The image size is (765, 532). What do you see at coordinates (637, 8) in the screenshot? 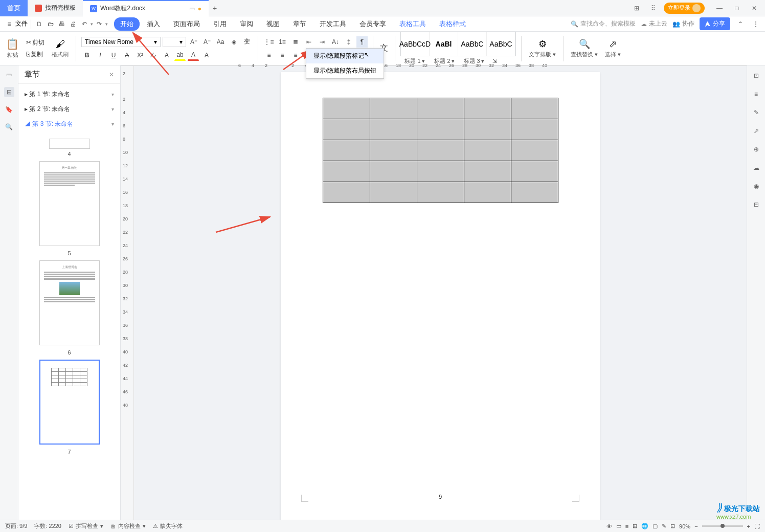
I see `layout-icon: ⊞` at bounding box center [637, 8].